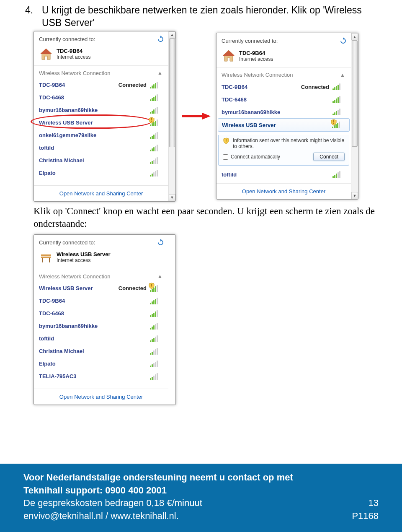 The width and height of the screenshot is (402, 532). What do you see at coordinates (84, 254) in the screenshot?
I see `current-name: Wireless USB Server` at bounding box center [84, 254].